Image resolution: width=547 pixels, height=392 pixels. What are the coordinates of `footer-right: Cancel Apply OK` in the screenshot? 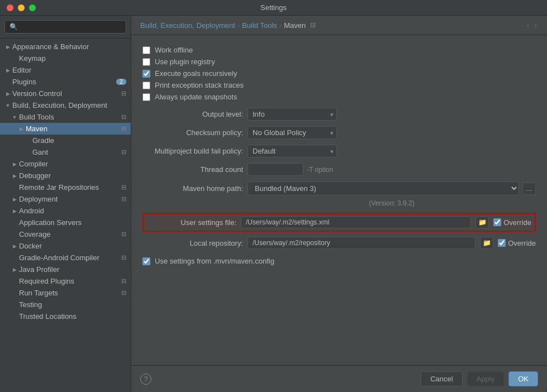 It's located at (479, 379).